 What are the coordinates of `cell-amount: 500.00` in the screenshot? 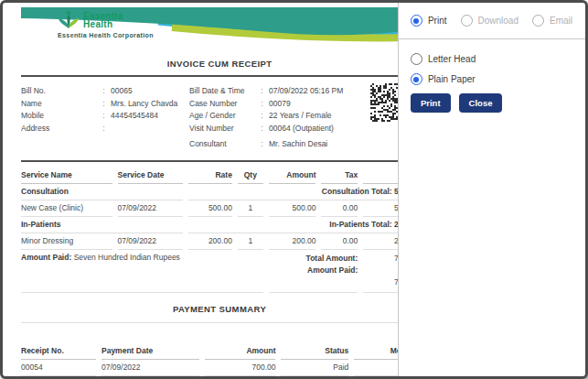 It's located at (293, 209).